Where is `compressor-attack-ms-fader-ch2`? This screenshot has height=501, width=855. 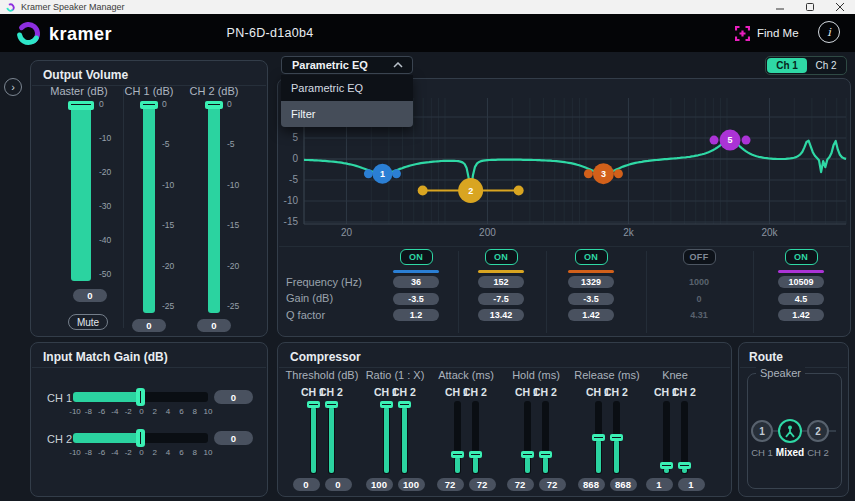
compressor-attack-ms-fader-ch2 is located at coordinates (476, 438).